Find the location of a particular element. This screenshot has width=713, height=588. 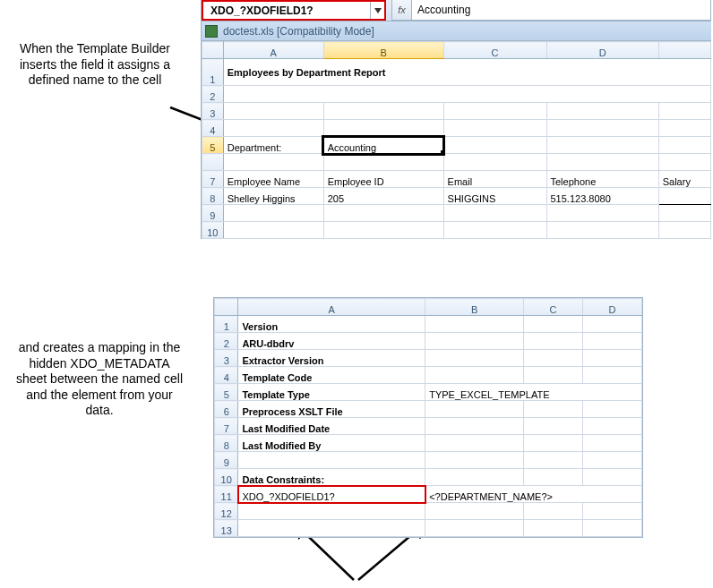

cell-emp-name: Shelley Higgins is located at coordinates (273, 197).